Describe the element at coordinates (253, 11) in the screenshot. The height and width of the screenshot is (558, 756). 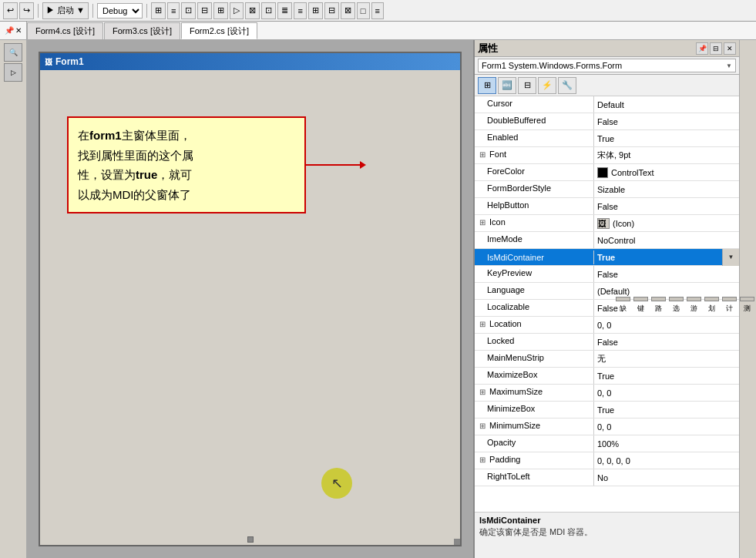
I see `toolbar-btn-7: ⊠` at that location.